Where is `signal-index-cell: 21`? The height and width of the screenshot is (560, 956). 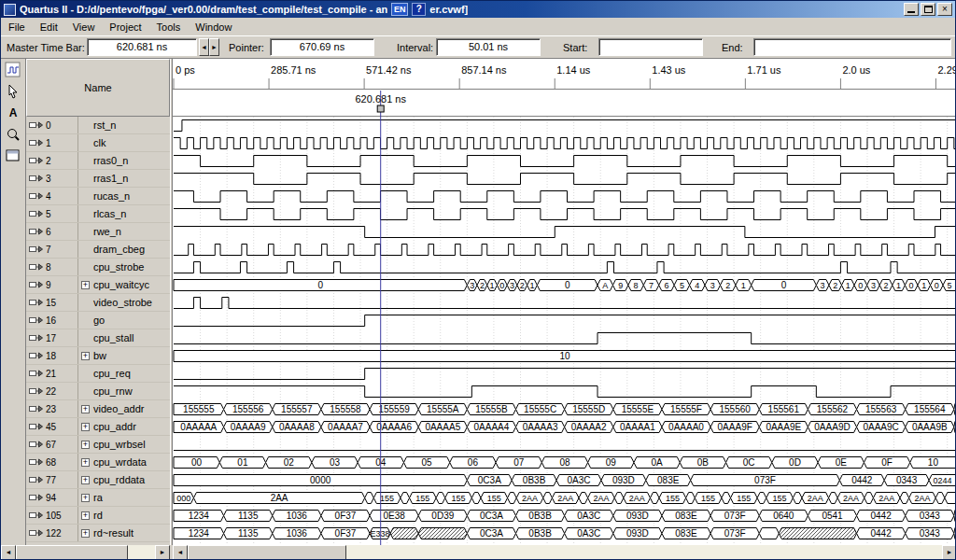 signal-index-cell: 21 is located at coordinates (52, 373).